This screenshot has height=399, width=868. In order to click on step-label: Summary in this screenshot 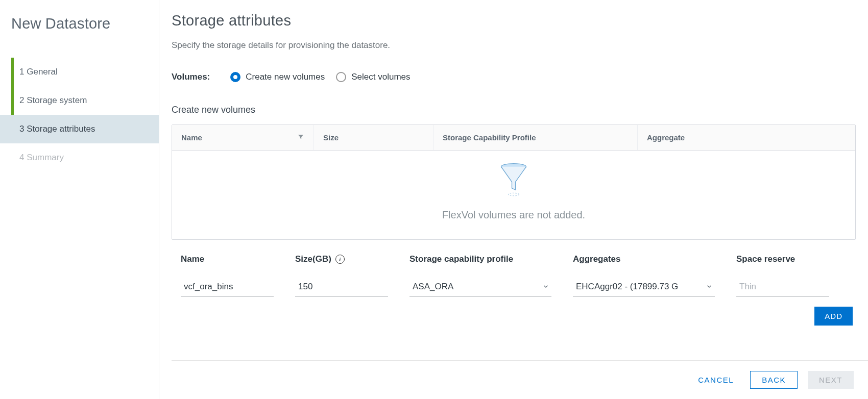, I will do `click(45, 157)`.